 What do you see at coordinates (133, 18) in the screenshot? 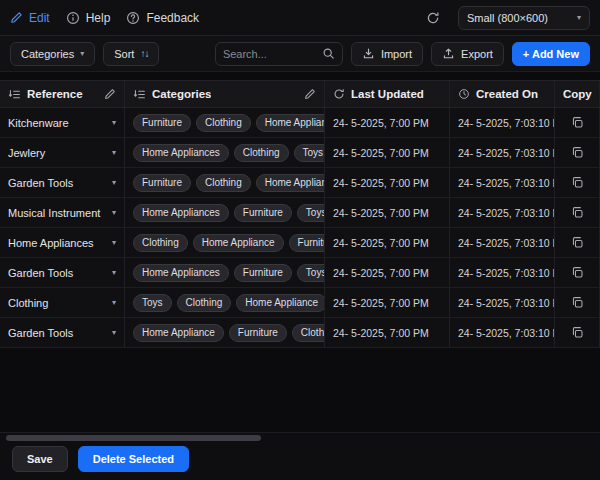
I see `question-icon` at bounding box center [133, 18].